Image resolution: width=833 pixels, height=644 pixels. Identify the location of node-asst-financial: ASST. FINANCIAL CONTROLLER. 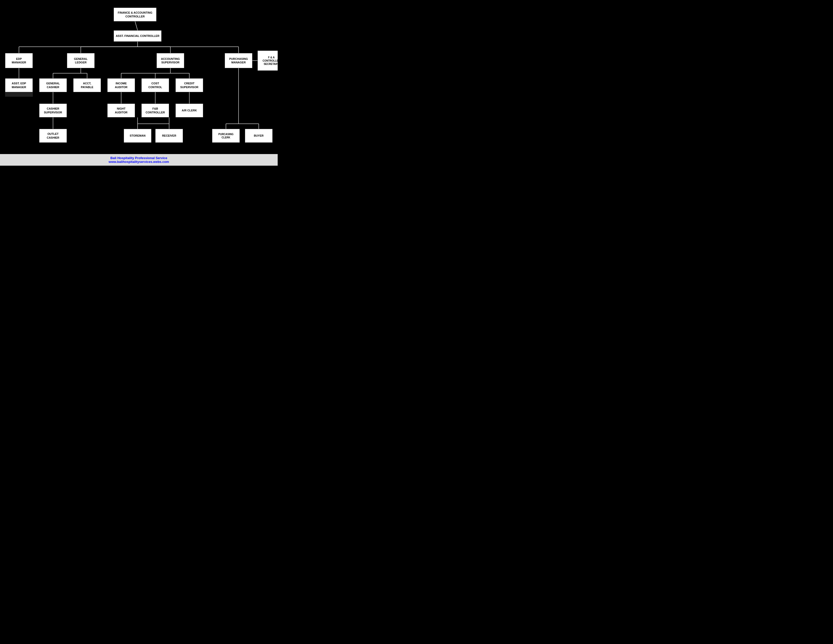
(138, 36).